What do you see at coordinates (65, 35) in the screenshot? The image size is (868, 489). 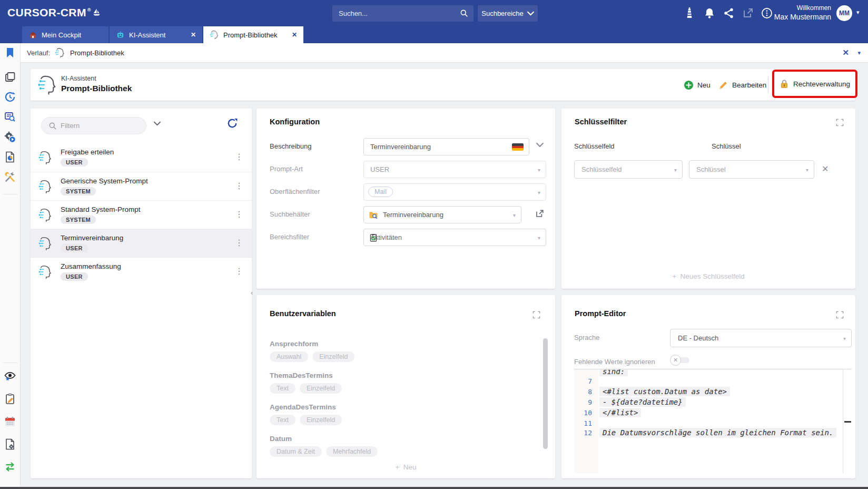 I see `tab-mein-cockpit: Mein Cockpit` at bounding box center [65, 35].